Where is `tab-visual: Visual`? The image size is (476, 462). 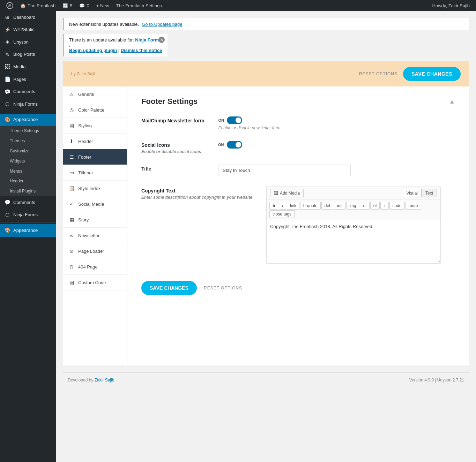
tab-visual: Visual is located at coordinates (412, 193).